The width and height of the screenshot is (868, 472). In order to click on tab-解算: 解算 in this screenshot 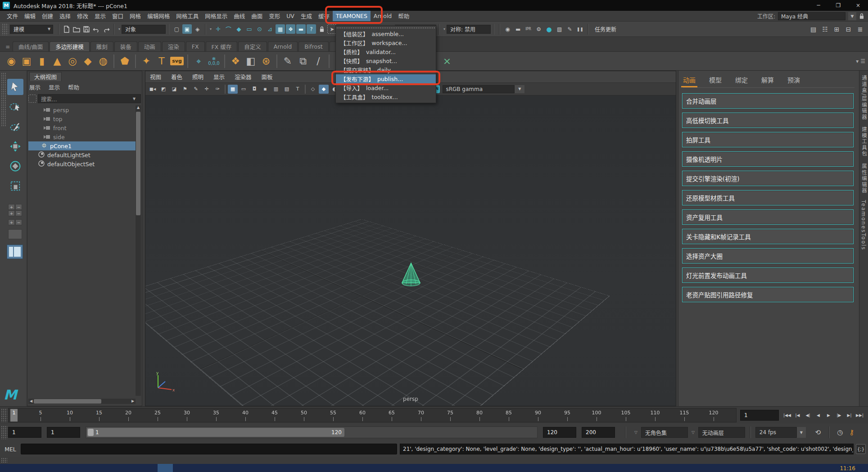, I will do `click(768, 81)`.